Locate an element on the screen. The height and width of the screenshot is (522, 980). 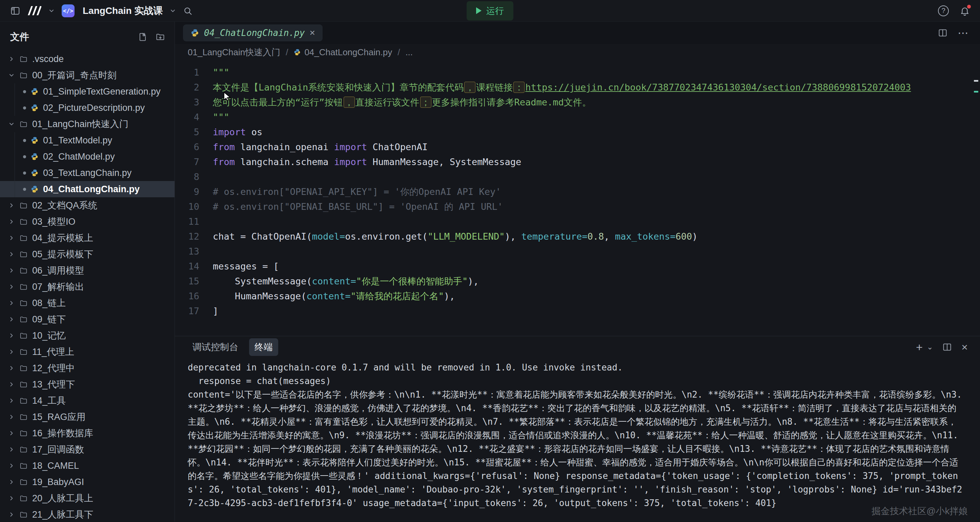
tree-folder-item: 03_模型IO is located at coordinates (88, 221).